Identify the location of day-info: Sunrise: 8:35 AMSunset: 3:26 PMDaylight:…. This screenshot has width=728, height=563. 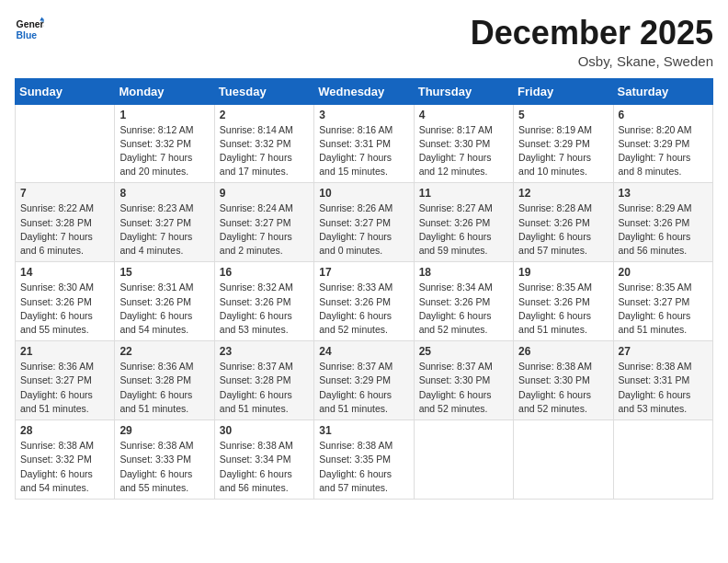
(563, 309).